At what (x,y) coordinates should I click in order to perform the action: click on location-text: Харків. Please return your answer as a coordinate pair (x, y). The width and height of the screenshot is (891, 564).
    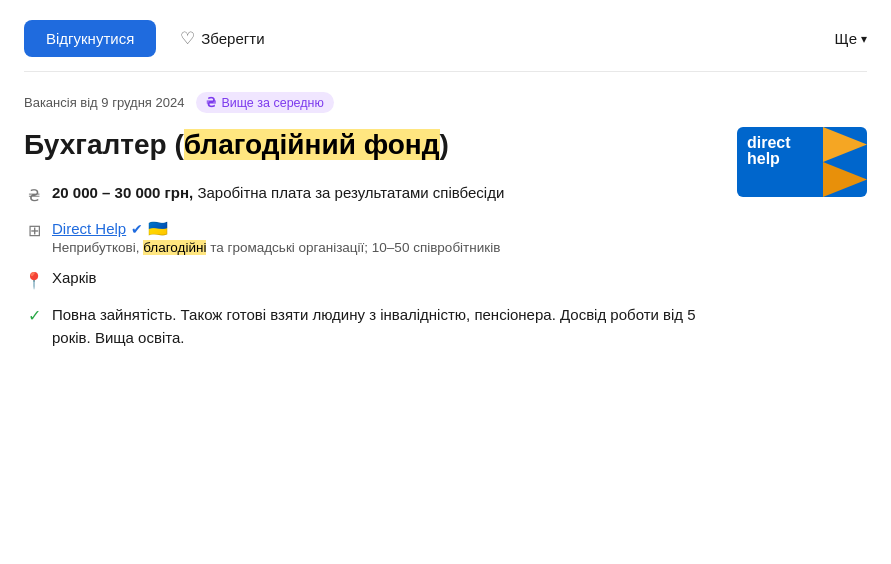
    Looking at the image, I should click on (74, 278).